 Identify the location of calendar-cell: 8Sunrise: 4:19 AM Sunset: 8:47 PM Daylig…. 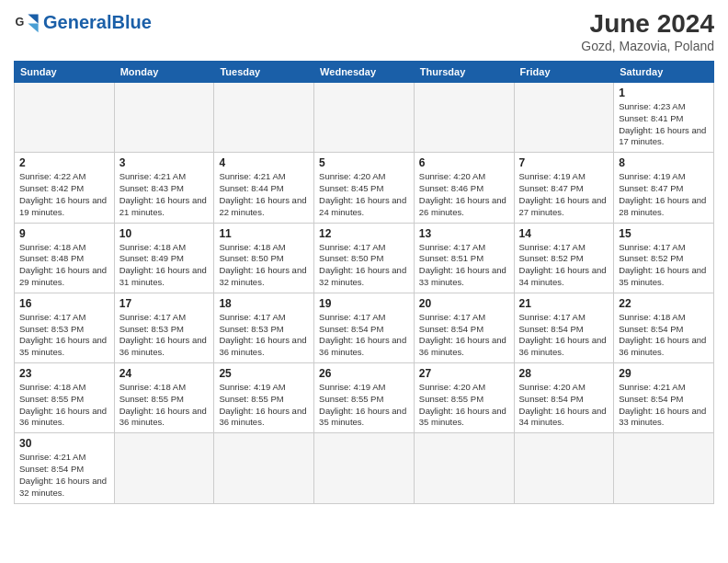
(664, 188).